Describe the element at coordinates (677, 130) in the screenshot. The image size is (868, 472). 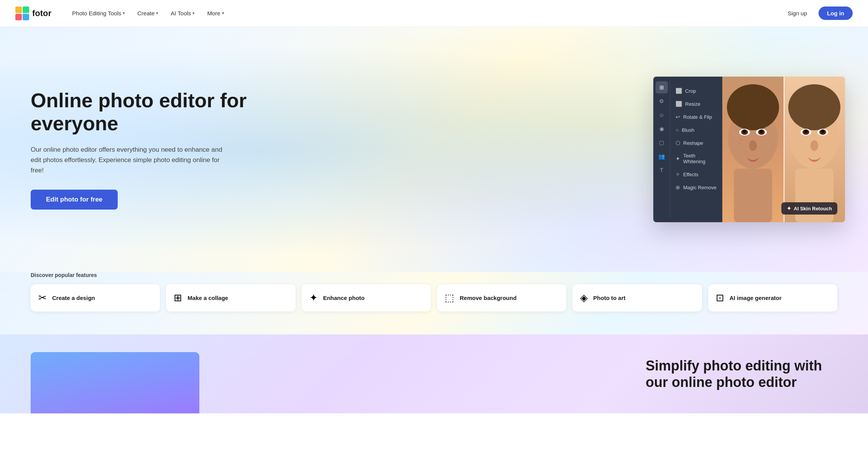
I see `blush-icon: ○` at that location.